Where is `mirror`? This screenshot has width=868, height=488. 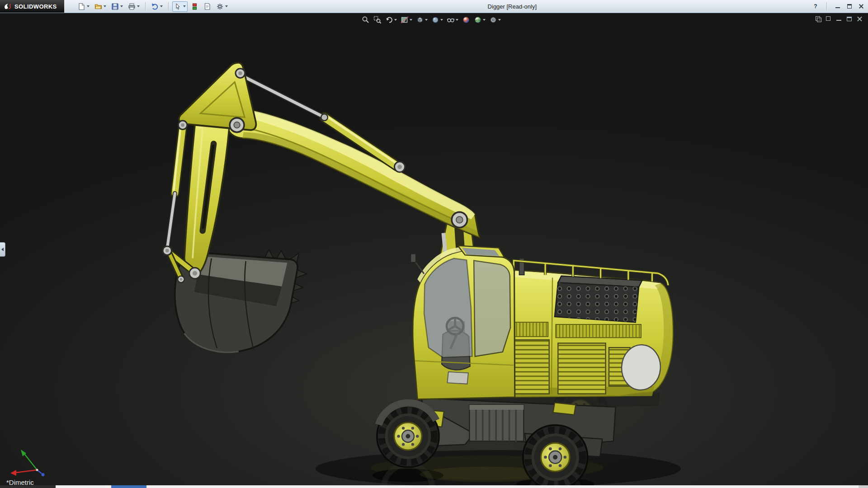
mirror is located at coordinates (413, 258).